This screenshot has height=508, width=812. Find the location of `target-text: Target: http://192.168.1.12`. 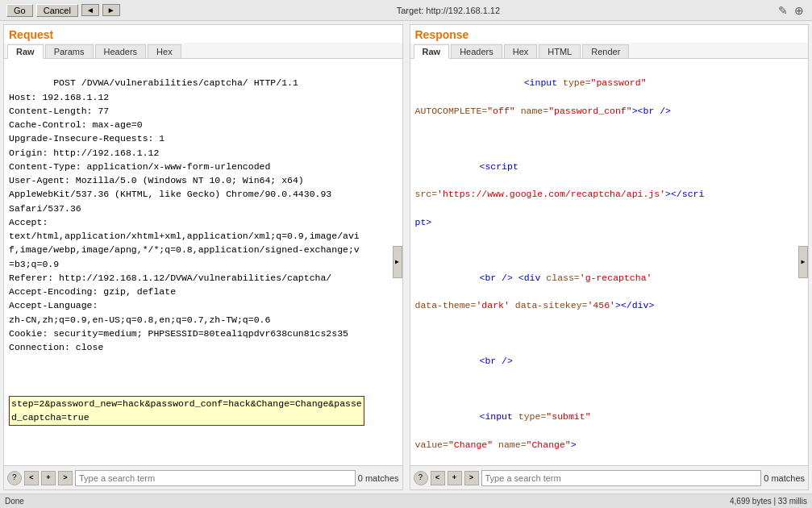

target-text: Target: http://192.168.1.12 is located at coordinates (448, 10).